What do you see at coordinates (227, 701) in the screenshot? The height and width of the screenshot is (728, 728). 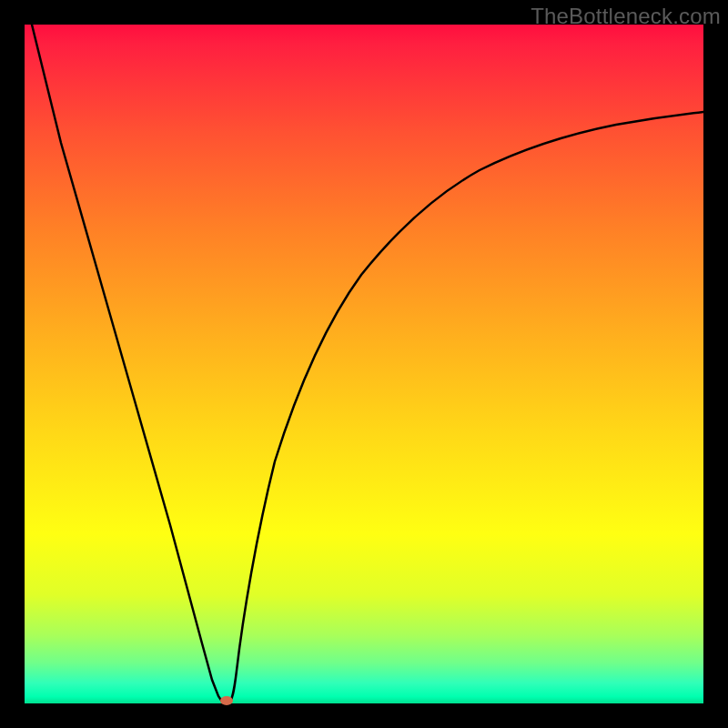 I see `minimum-marker` at bounding box center [227, 701].